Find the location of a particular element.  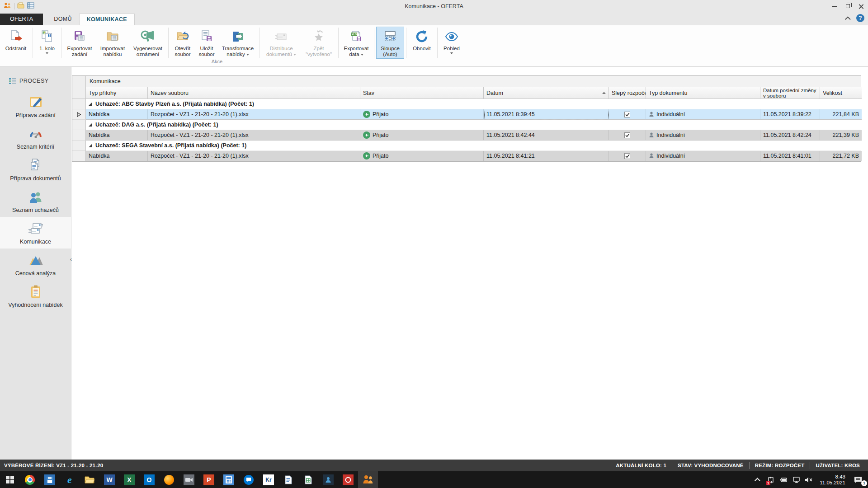

taskbar-outlook: O is located at coordinates (149, 480).